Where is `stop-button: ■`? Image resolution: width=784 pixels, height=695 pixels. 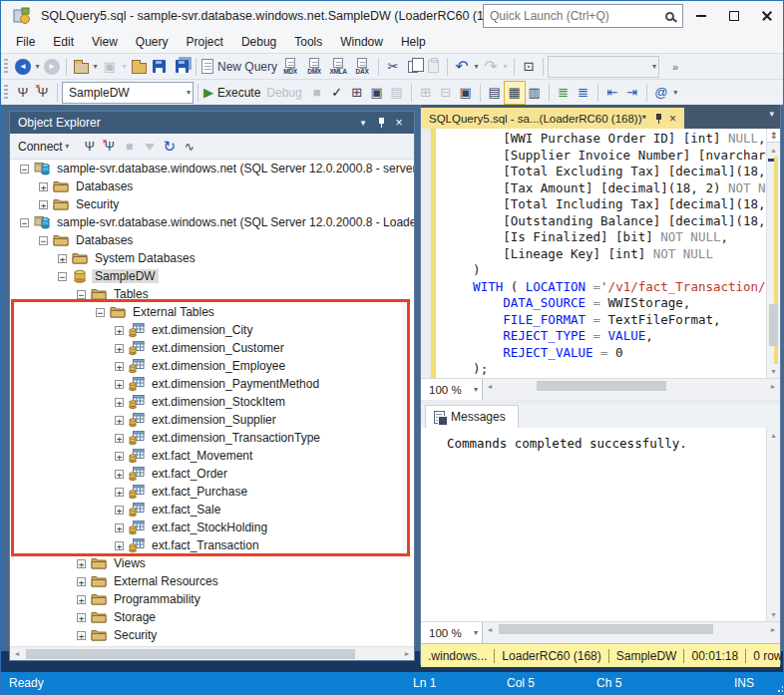 stop-button: ■ is located at coordinates (317, 93).